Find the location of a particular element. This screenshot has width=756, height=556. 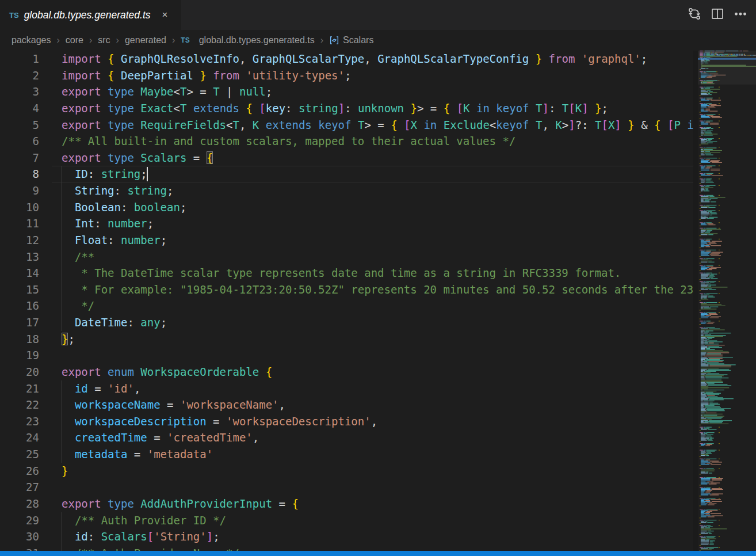

open-changes-icon is located at coordinates (694, 15).